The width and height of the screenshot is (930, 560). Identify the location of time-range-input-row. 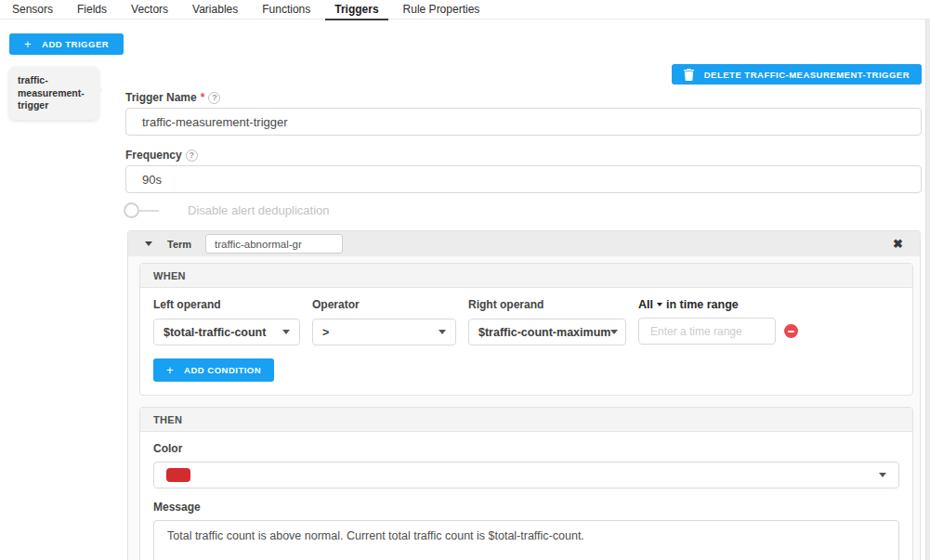
(718, 331).